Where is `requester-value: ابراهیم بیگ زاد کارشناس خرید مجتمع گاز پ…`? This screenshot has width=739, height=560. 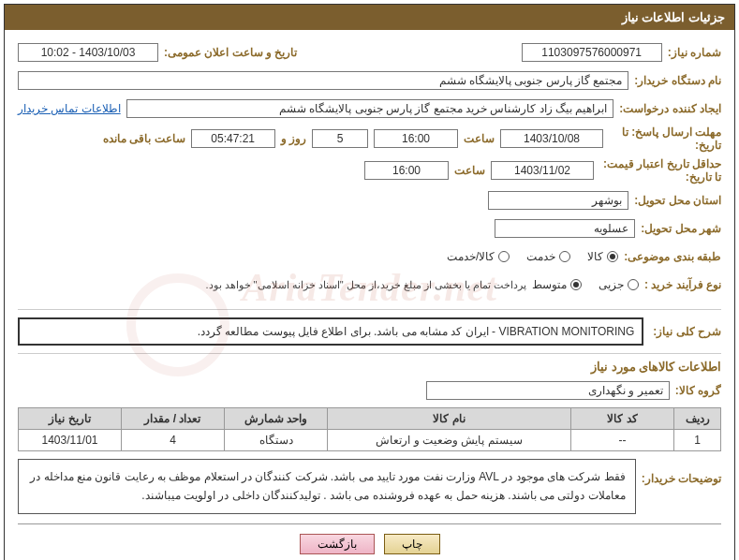
requester-value: ابراهیم بیگ زاد کارشناس خرید مجتمع گاز پ… is located at coordinates (371, 109).